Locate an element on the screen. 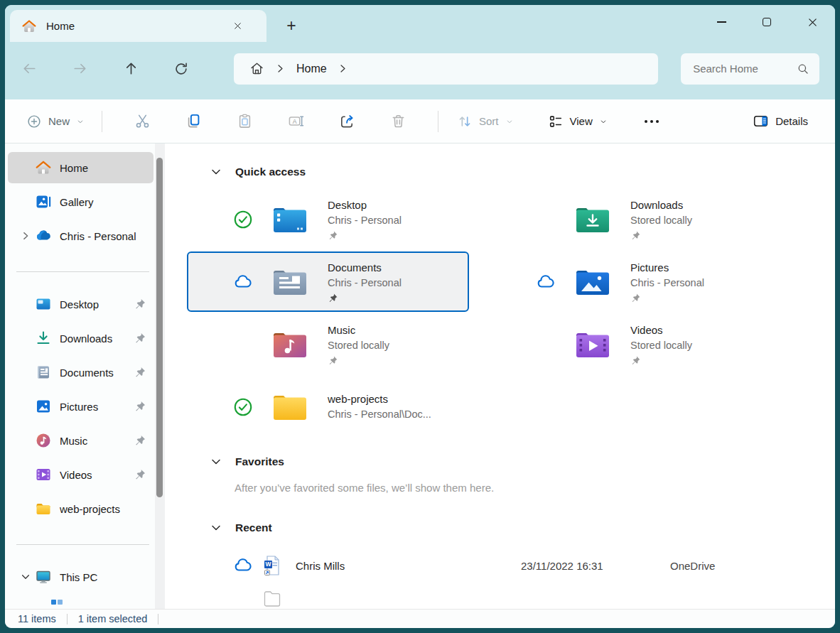 The height and width of the screenshot is (633, 840). recent-file-row: W Chris Mills 23/11/2022 16:31 OneDrive is located at coordinates (534, 566).